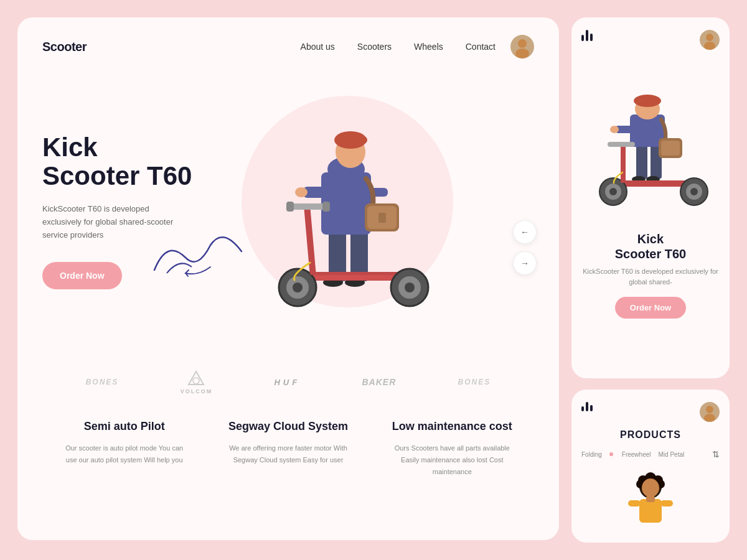 The height and width of the screenshot is (560, 747). I want to click on right-bottom-header, so click(651, 412).